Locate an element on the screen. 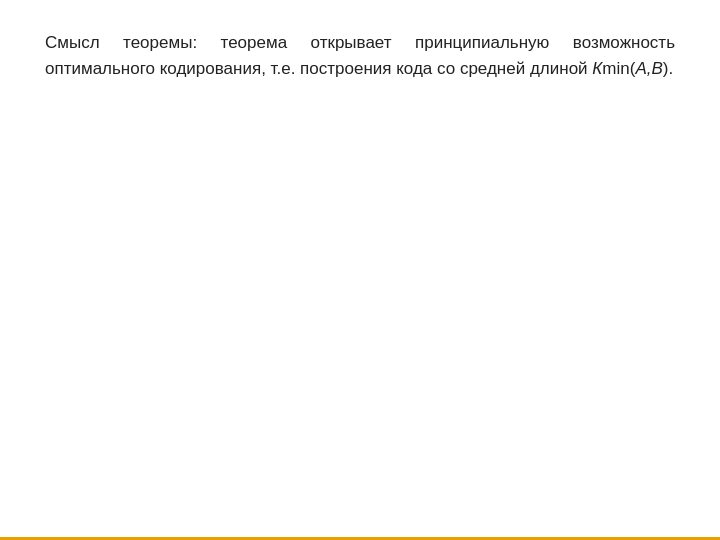 Image resolution: width=720 pixels, height=540 pixels. paragraph-text: Смысл теоремы: теорема открывает принцип… is located at coordinates (360, 56).